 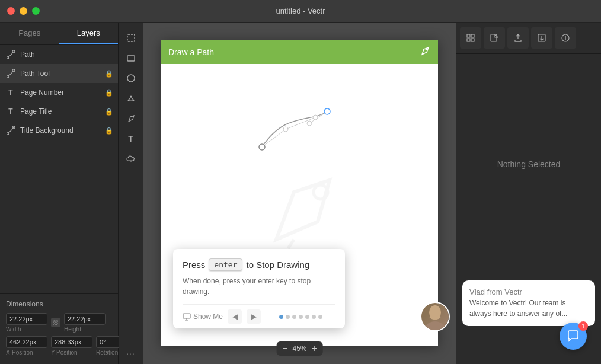 I want to click on window-title: untitled - Vectr, so click(x=300, y=11).